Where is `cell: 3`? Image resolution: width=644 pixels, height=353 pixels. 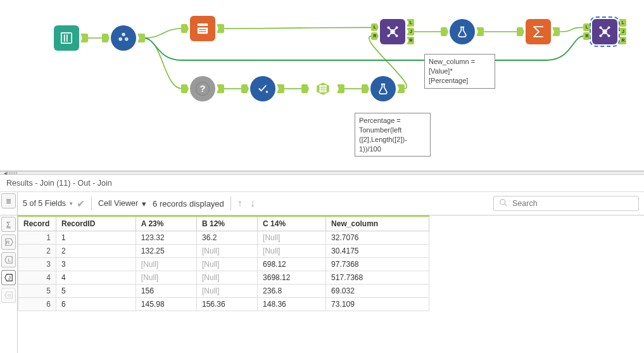
cell: 3 is located at coordinates (96, 265).